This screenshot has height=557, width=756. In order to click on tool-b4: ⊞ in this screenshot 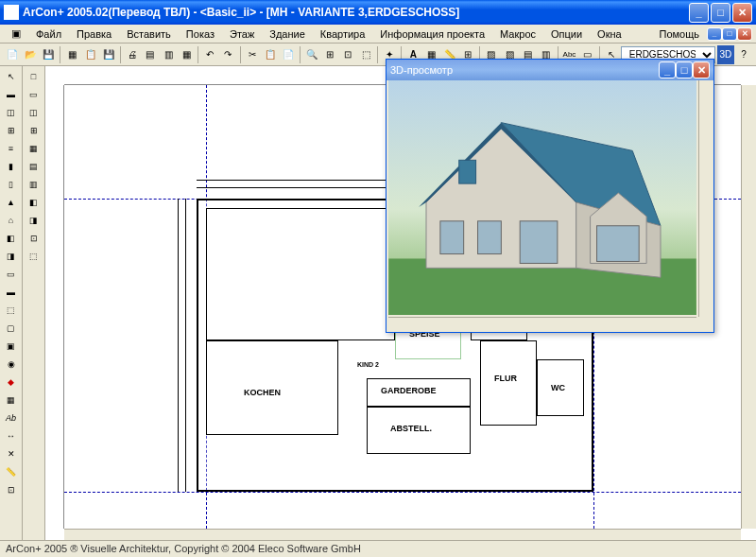, I will do `click(34, 131)`.